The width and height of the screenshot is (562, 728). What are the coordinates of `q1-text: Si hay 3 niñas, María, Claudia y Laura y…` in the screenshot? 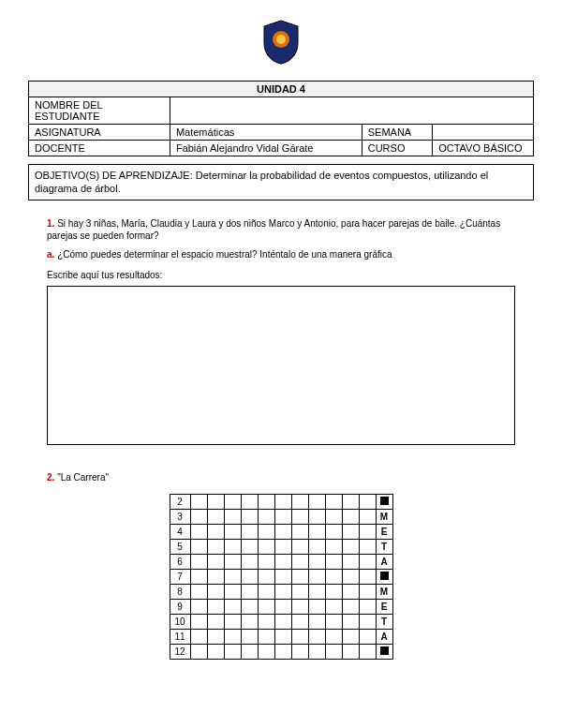 It's located at (274, 230).